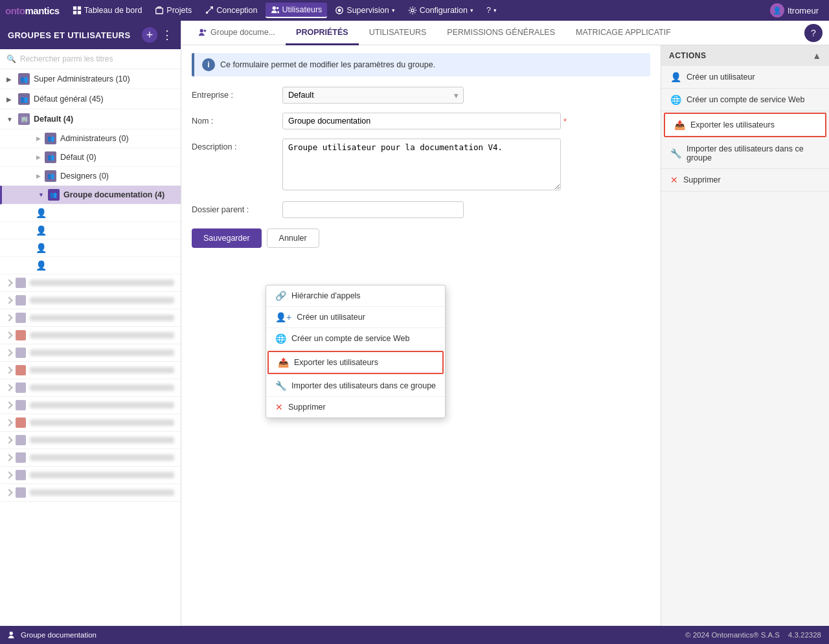 This screenshot has width=829, height=644. What do you see at coordinates (167, 35) in the screenshot?
I see `more-options-button: ⋮` at bounding box center [167, 35].